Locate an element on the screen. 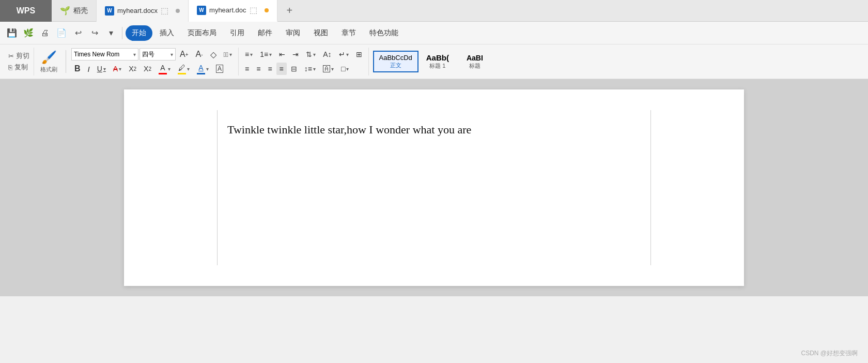 The height and width of the screenshot is (363, 868). daoke-tab: 🌱 稻壳 is located at coordinates (74, 11).